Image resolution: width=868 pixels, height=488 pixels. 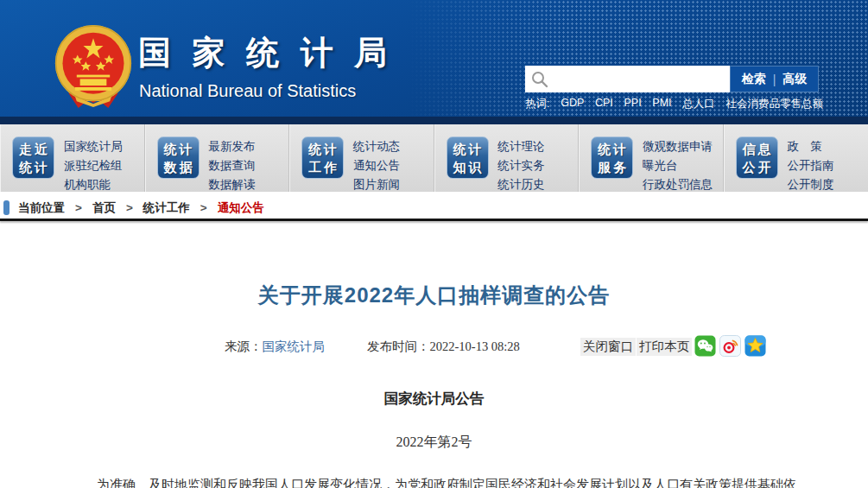 I want to click on nav-badge-line: 走近, so click(x=33, y=149).